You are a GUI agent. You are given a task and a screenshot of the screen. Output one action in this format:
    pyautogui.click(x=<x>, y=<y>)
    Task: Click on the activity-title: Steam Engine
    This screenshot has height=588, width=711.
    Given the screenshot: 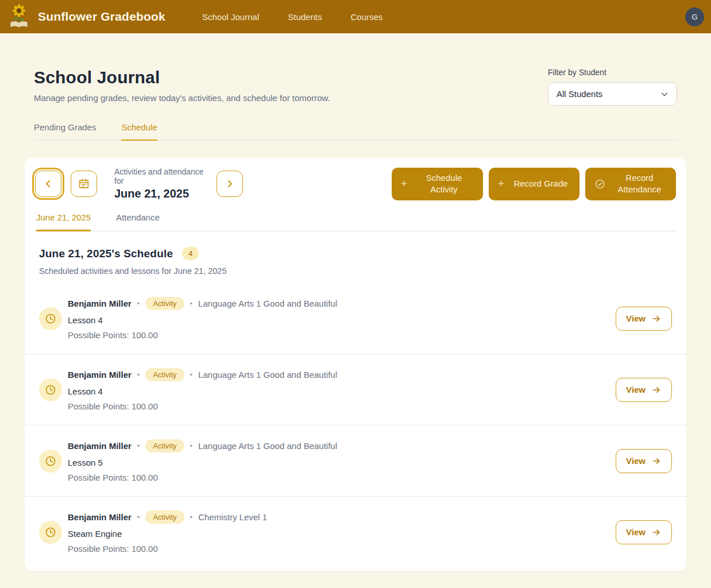 What is the action you would take?
    pyautogui.click(x=168, y=534)
    